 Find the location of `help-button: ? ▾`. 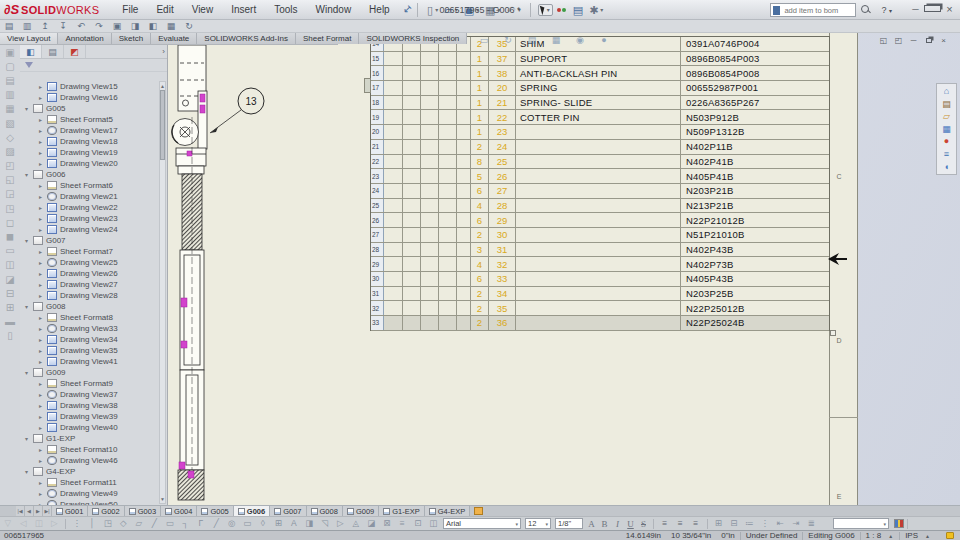

help-button: ? ▾ is located at coordinates (886, 10).